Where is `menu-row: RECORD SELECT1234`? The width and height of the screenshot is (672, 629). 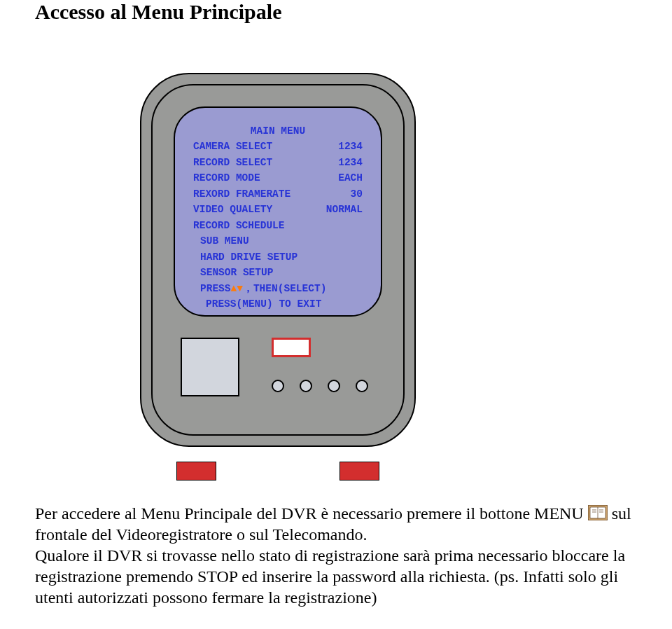 menu-row: RECORD SELECT1234 is located at coordinates (278, 163).